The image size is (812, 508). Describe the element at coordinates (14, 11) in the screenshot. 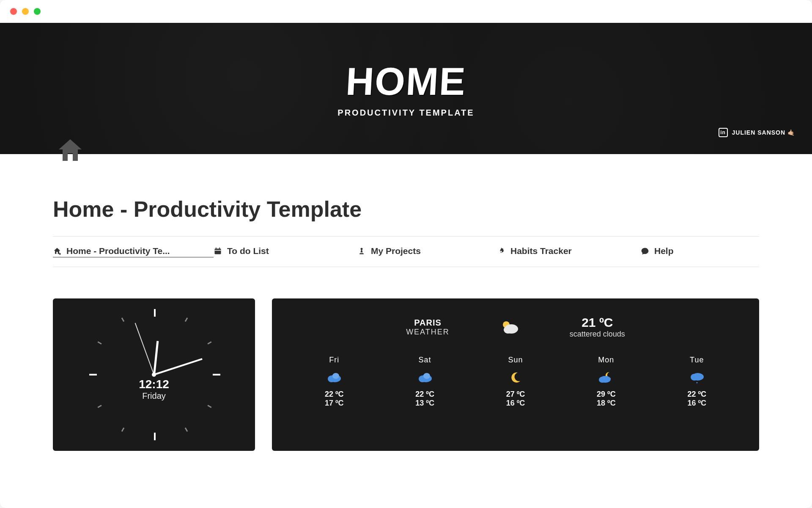

I see `close-window-button` at that location.